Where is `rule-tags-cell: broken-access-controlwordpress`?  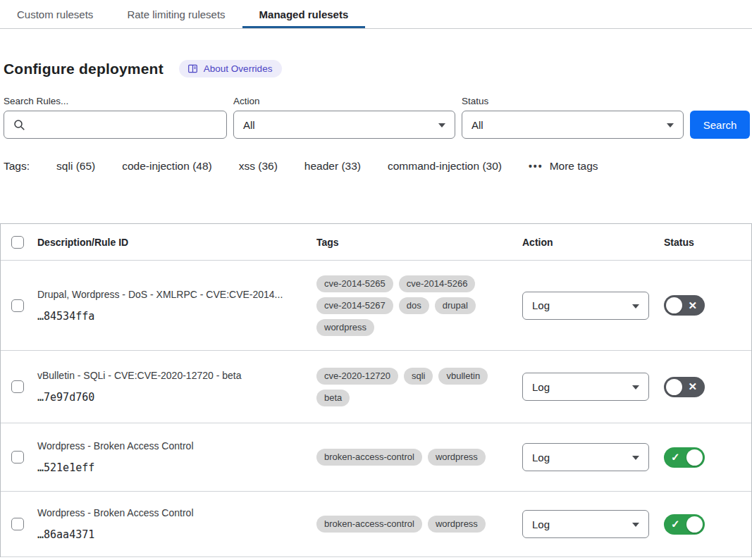 rule-tags-cell: broken-access-controlwordpress is located at coordinates (419, 457).